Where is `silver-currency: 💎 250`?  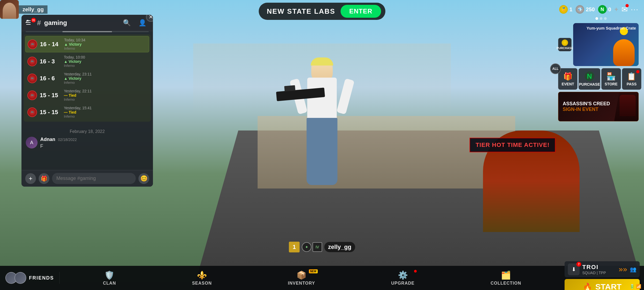
silver-currency: 💎 250 is located at coordinates (585, 9).